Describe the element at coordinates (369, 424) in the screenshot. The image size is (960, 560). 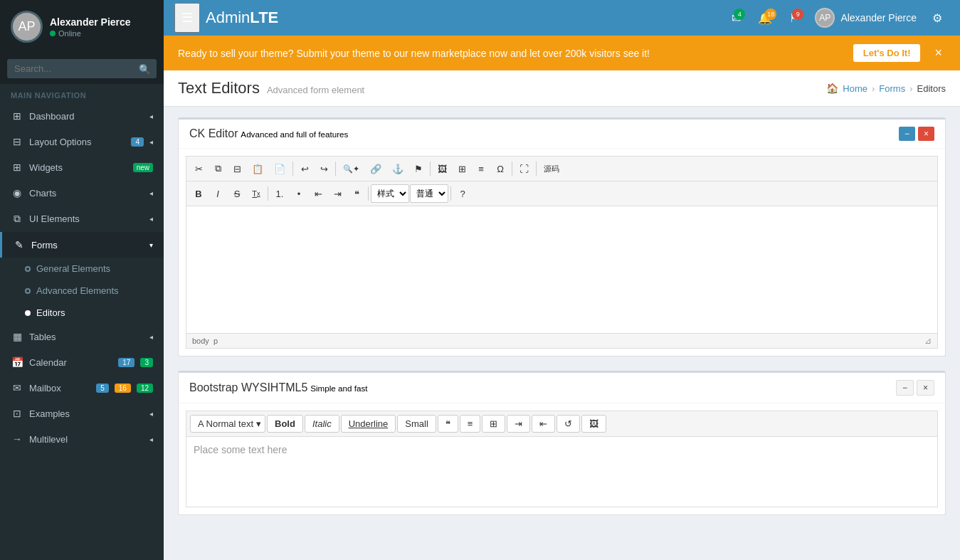
I see `bs-underline-button: Underline` at that location.